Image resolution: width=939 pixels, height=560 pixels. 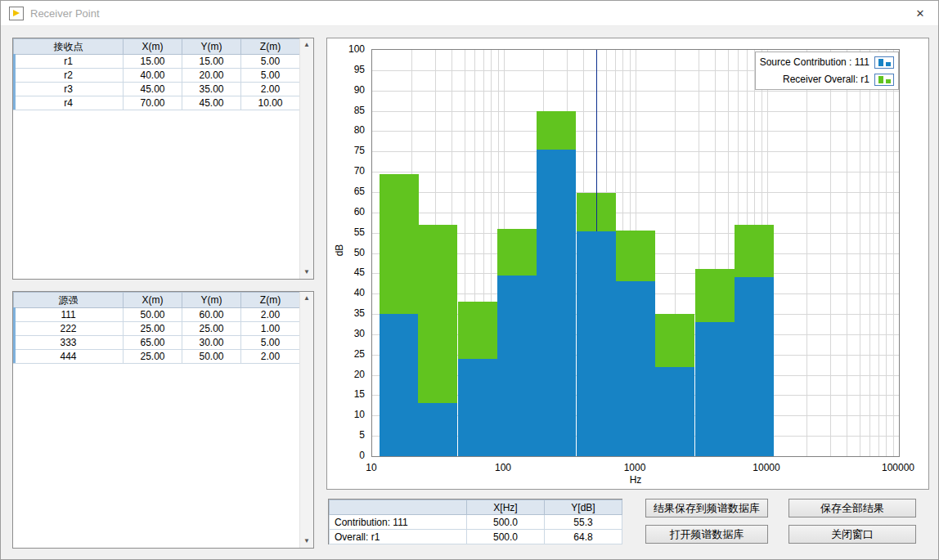 I want to click on col-header-source: 源强, so click(x=69, y=301).